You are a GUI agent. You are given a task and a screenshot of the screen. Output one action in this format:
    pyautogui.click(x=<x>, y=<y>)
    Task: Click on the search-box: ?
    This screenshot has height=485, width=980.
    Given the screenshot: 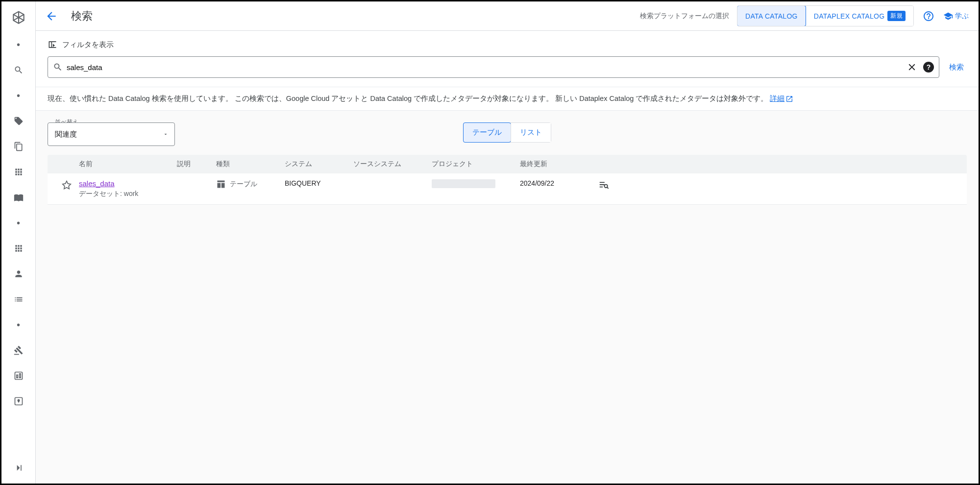 What is the action you would take?
    pyautogui.click(x=493, y=67)
    